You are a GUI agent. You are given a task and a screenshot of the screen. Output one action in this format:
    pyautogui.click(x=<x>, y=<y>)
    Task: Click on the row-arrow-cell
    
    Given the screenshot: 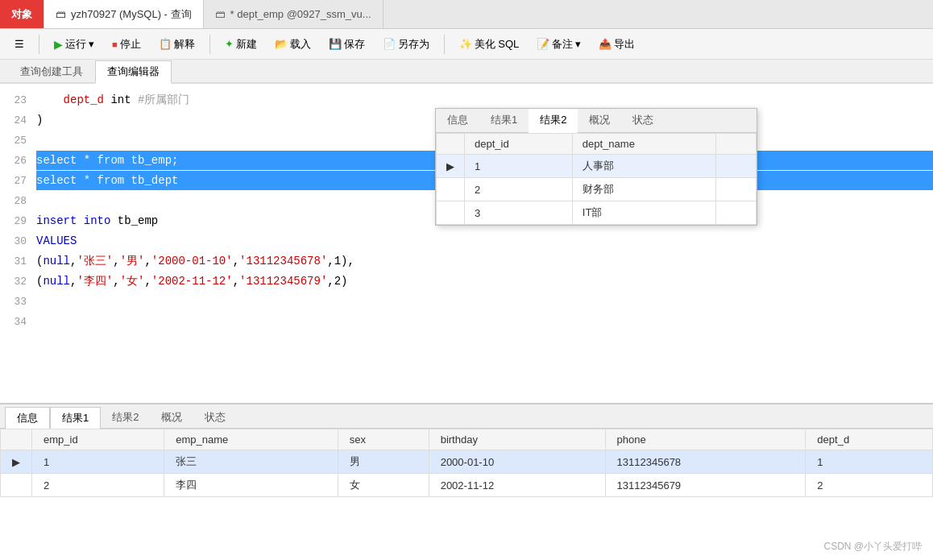 What is the action you would take?
    pyautogui.click(x=451, y=213)
    